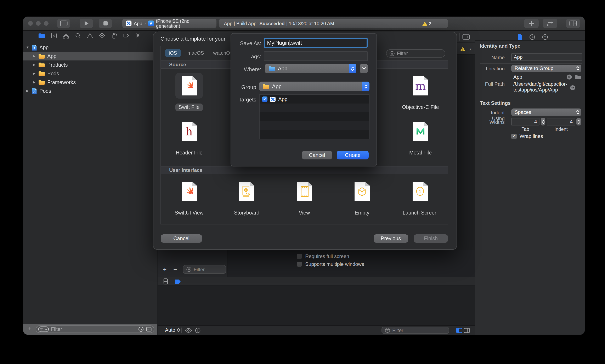  I want to click on template-objective-c-file: m Objective-C File, so click(420, 92).